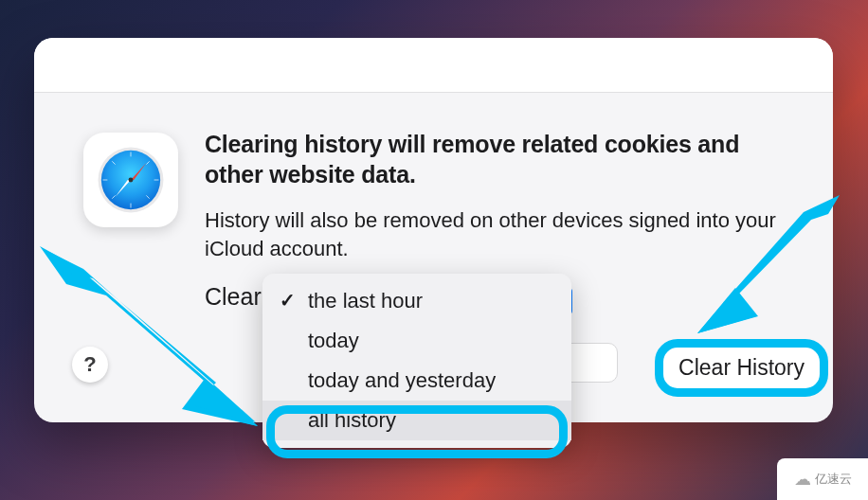 The width and height of the screenshot is (868, 500). Describe the element at coordinates (417, 381) in the screenshot. I see `dropdown-option-today-yesterday: today and yesterday` at that location.